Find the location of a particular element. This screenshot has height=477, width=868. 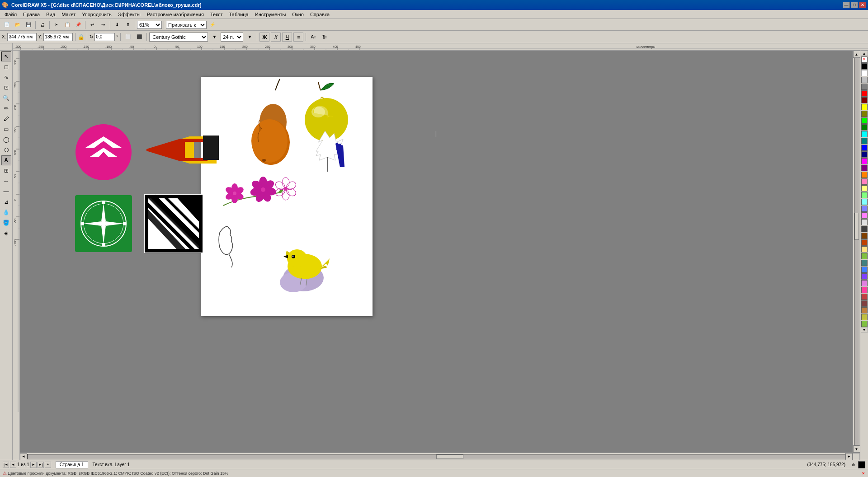

palette-scroll-up: ▲ is located at coordinates (864, 53).